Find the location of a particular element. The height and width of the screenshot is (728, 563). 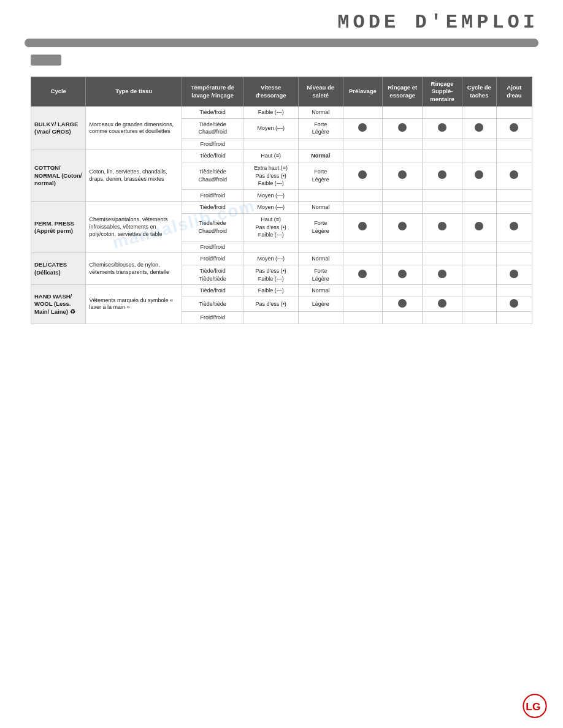

fabric-type-cell: Chemises/blouses, de nylon, vêtements tr… is located at coordinates (134, 269).